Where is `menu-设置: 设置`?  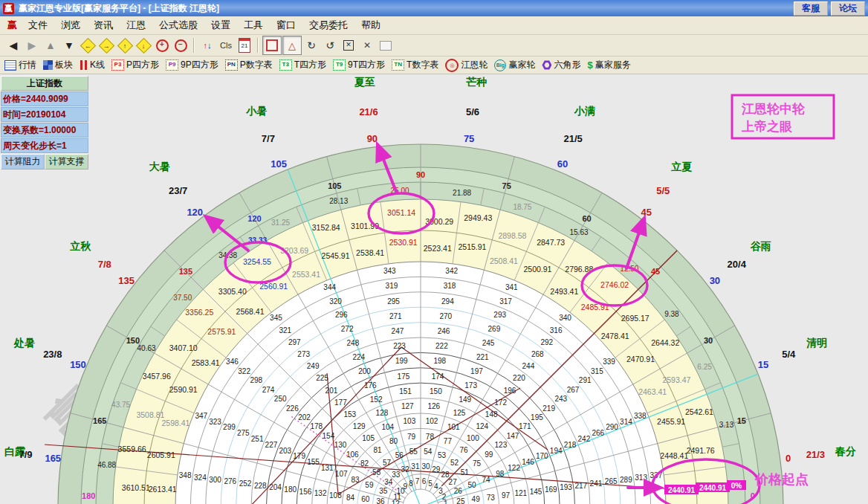 menu-设置: 设置 is located at coordinates (221, 25).